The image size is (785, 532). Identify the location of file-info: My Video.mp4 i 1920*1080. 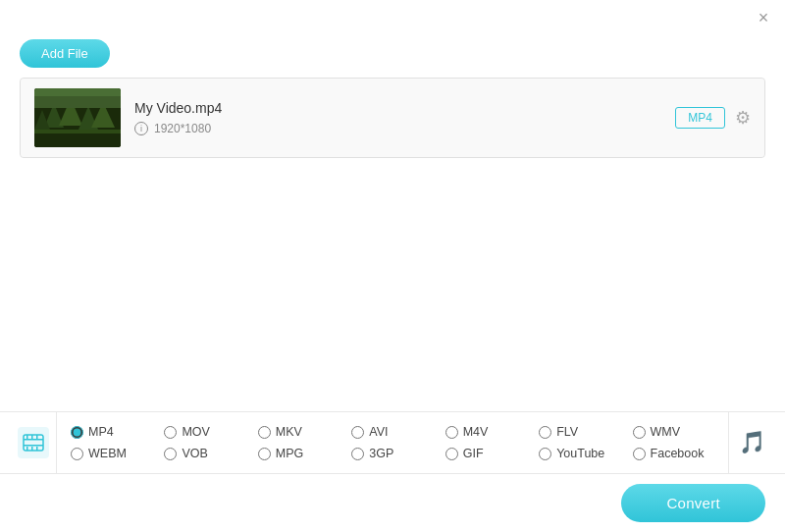
(404, 118).